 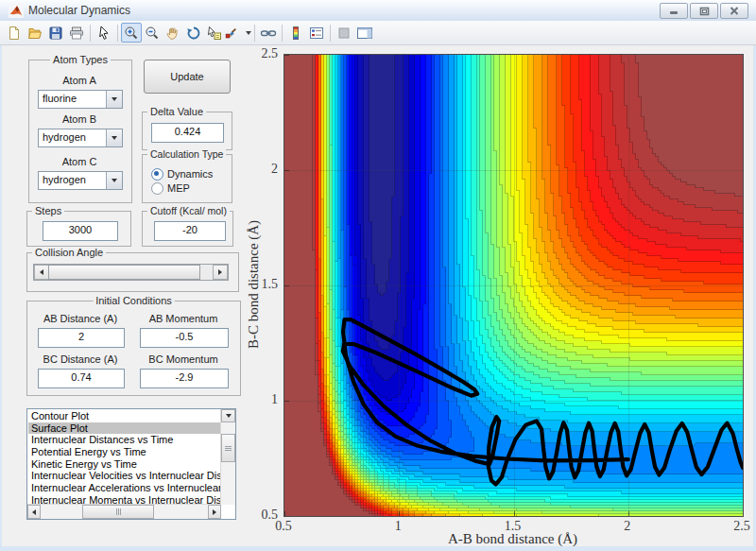 What do you see at coordinates (260, 400) in the screenshot?
I see `y-tick-label: 1` at bounding box center [260, 400].